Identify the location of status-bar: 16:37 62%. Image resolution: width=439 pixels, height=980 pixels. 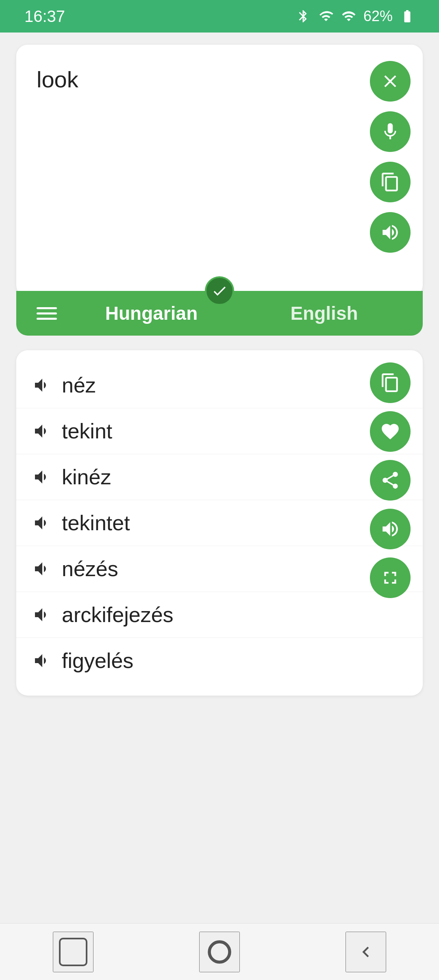
(220, 16).